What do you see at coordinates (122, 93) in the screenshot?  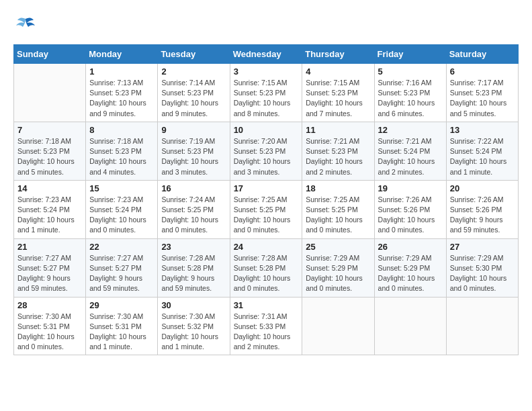 I see `day-cell: 1Sunrise: 7:13 AM Sunset: 5:23 PM Daylig…` at bounding box center [122, 93].